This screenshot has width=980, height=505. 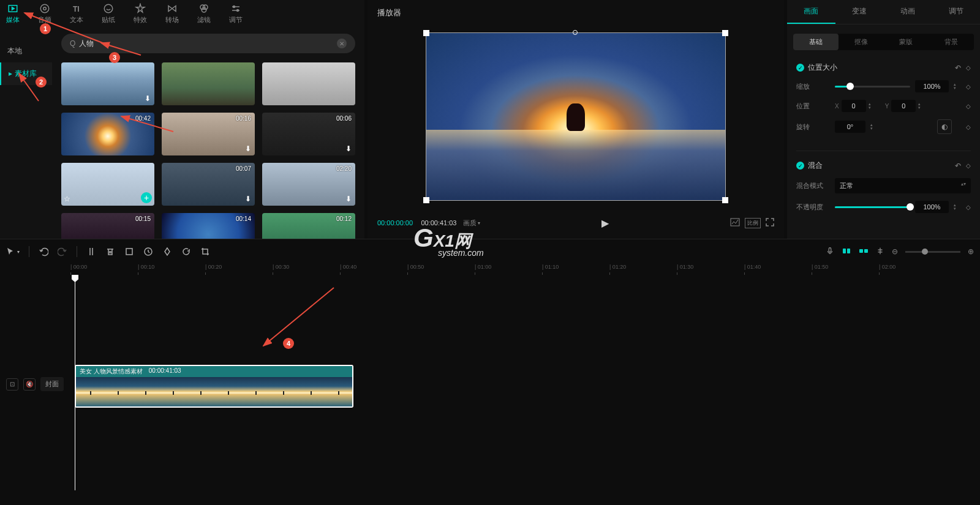 What do you see at coordinates (91, 252) in the screenshot?
I see `split-tool` at bounding box center [91, 252].